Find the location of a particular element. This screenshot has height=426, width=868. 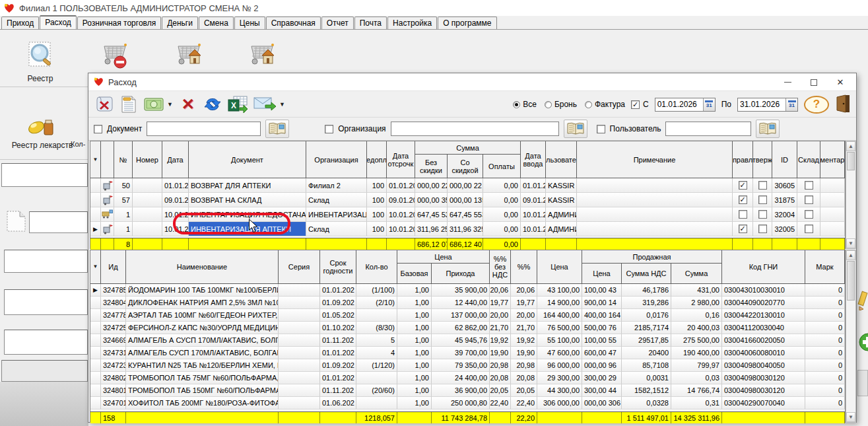

cell-org: Склад is located at coordinates (337, 200).